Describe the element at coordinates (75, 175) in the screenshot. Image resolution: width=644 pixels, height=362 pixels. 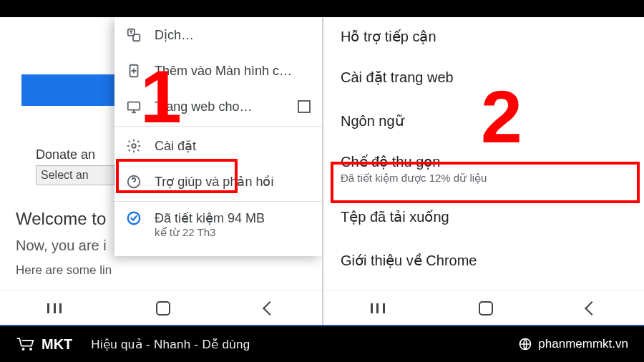
I see `amount-select: Select an` at that location.